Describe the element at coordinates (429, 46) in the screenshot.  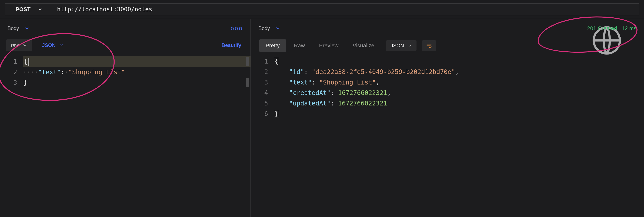
I see `wrap-lines-button` at that location.